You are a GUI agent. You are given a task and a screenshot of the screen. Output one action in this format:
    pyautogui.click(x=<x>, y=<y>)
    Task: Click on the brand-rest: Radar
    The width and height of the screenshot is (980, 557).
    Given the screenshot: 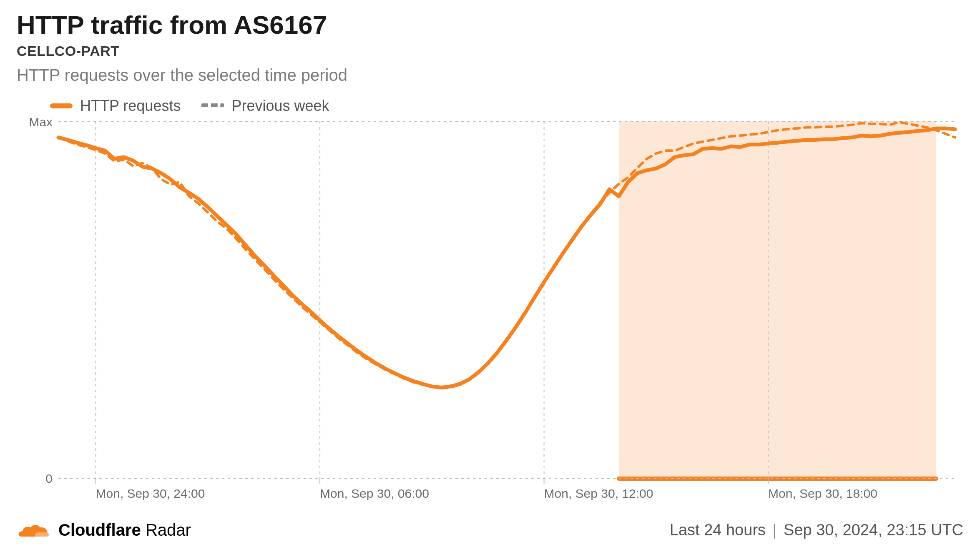 What is the action you would take?
    pyautogui.click(x=166, y=530)
    